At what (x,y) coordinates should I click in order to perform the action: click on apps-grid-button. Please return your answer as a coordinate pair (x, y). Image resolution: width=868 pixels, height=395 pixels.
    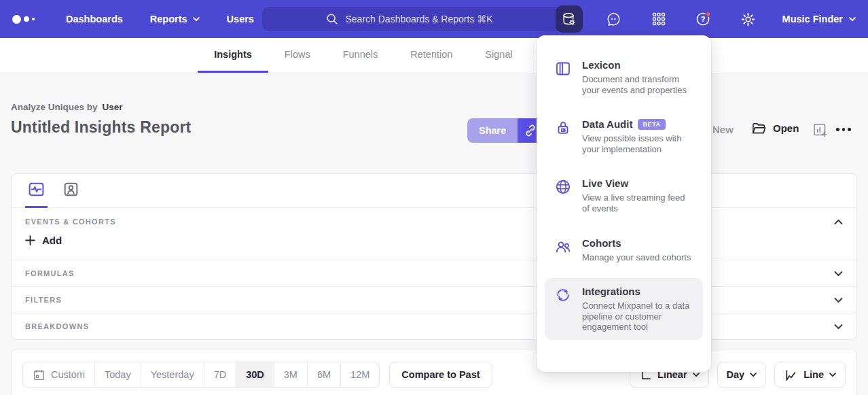
    Looking at the image, I should click on (659, 19).